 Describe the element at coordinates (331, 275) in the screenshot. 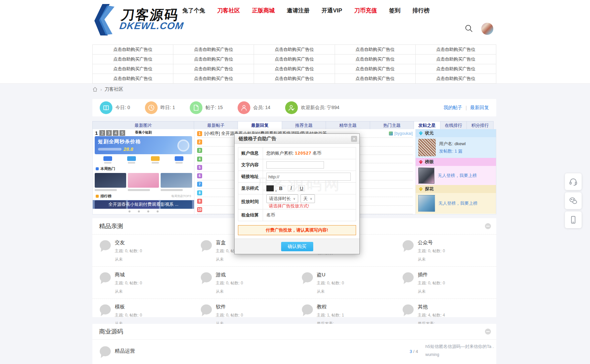

I see `board-name: 盗U` at that location.